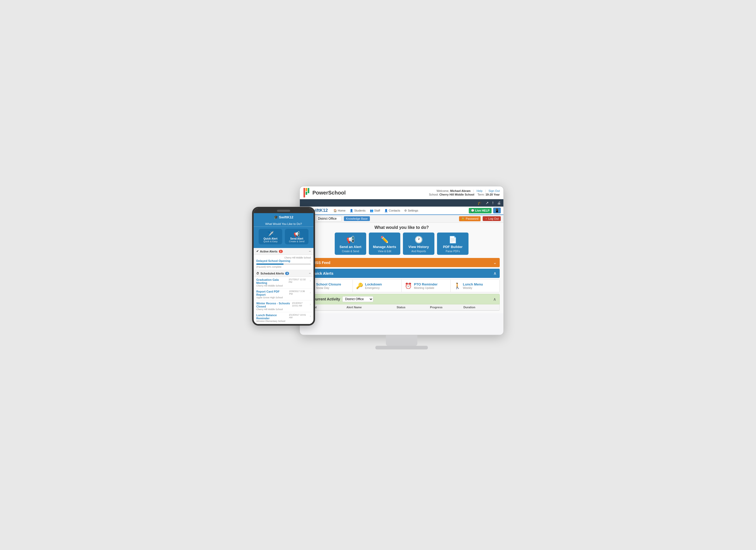 This screenshot has height=550, width=756. What do you see at coordinates (419, 244) in the screenshot?
I see `view-history-button: 🕐 View History And Reports` at bounding box center [419, 244].